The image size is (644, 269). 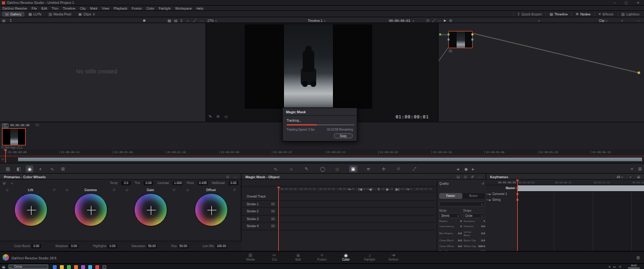 What do you see at coordinates (458, 241) in the screenshot?
I see `clean-black-value: 0.0` at bounding box center [458, 241].